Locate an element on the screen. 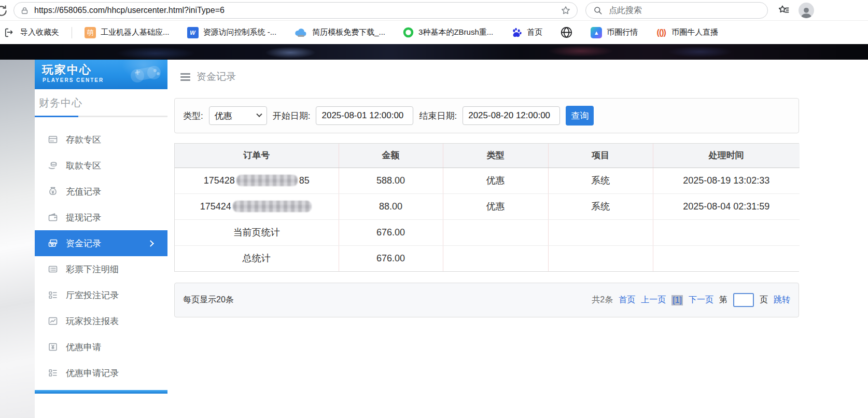 The height and width of the screenshot is (418, 868). filter-panel: 类型: 优惠 开始日期: 结束日期: 查询 is located at coordinates (486, 116).